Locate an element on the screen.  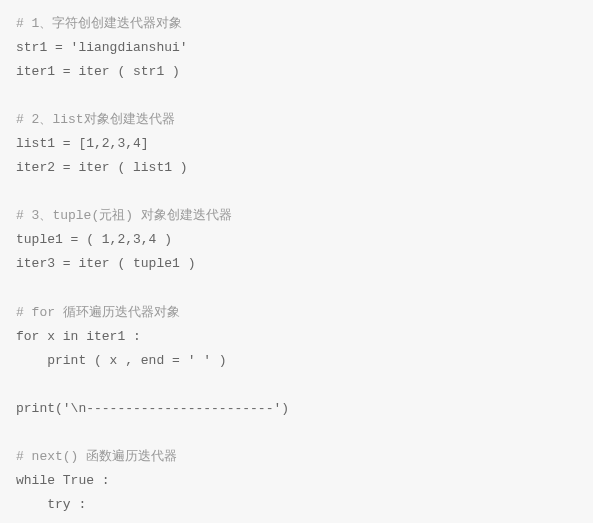
code-line: print ( next ( iter3 ) ) is located at coordinates (296, 520).